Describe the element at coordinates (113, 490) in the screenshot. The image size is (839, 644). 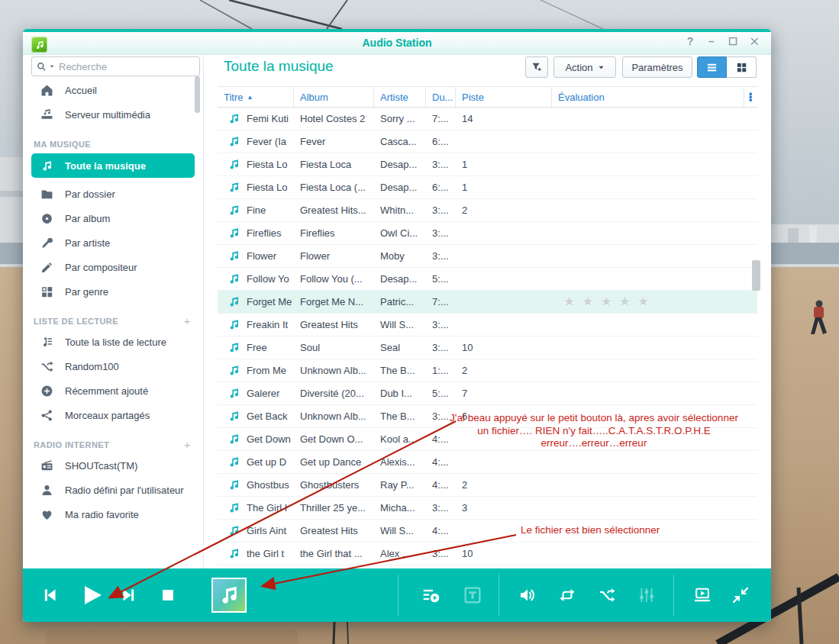
I see `sidebar-item: Radio défini par l'utilisateur` at that location.